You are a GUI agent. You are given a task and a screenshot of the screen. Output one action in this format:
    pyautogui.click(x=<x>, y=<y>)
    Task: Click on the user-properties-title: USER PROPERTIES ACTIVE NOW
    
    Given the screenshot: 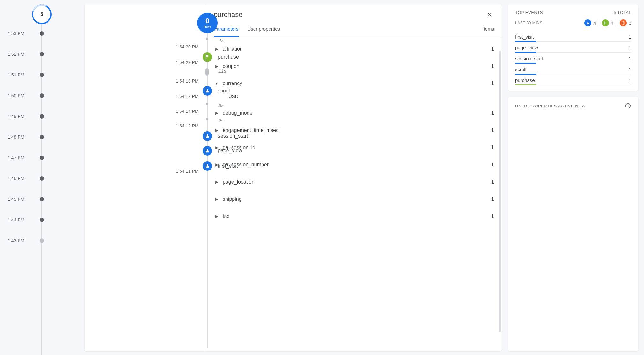 What is the action you would take?
    pyautogui.click(x=551, y=106)
    